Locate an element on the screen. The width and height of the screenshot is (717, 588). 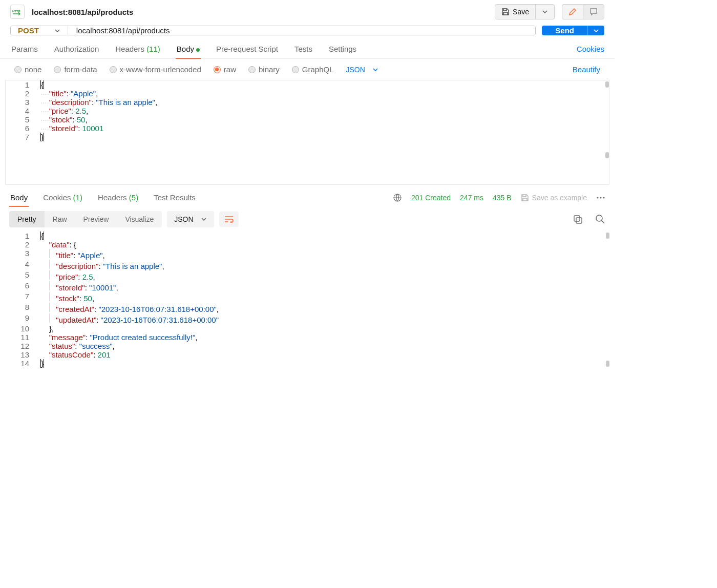
wrap-icon is located at coordinates (229, 219).